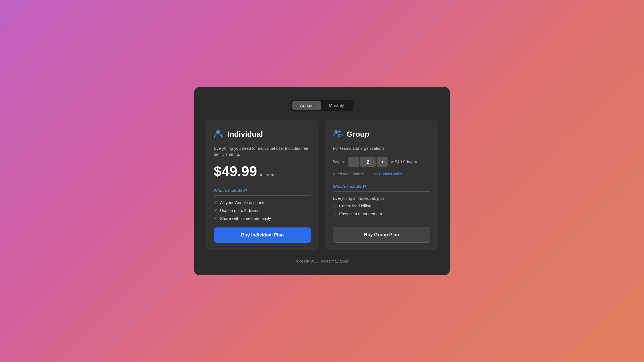  Describe the element at coordinates (339, 162) in the screenshot. I see `seats-label: Seats:` at that location.